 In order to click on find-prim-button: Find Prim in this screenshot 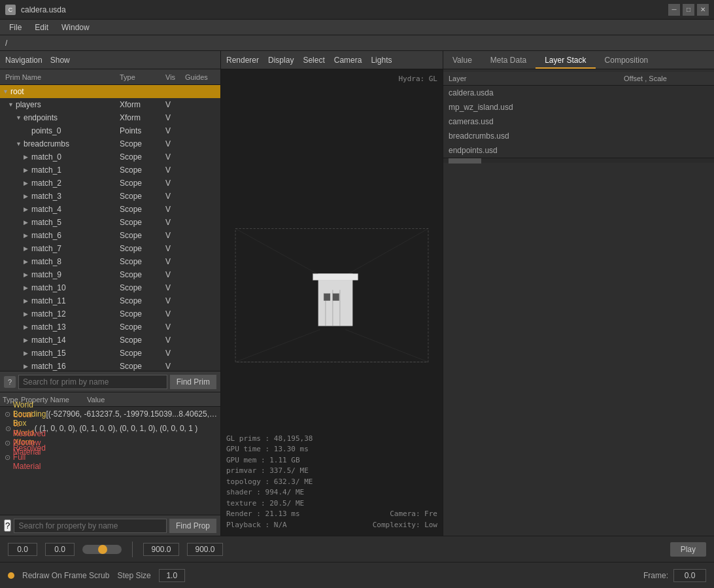, I will do `click(194, 382)`.